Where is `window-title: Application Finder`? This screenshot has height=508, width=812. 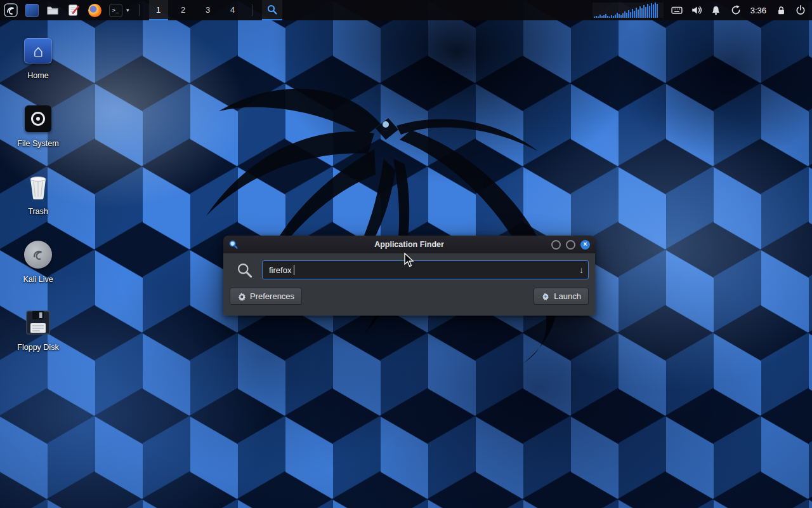 window-title: Application Finder is located at coordinates (409, 244).